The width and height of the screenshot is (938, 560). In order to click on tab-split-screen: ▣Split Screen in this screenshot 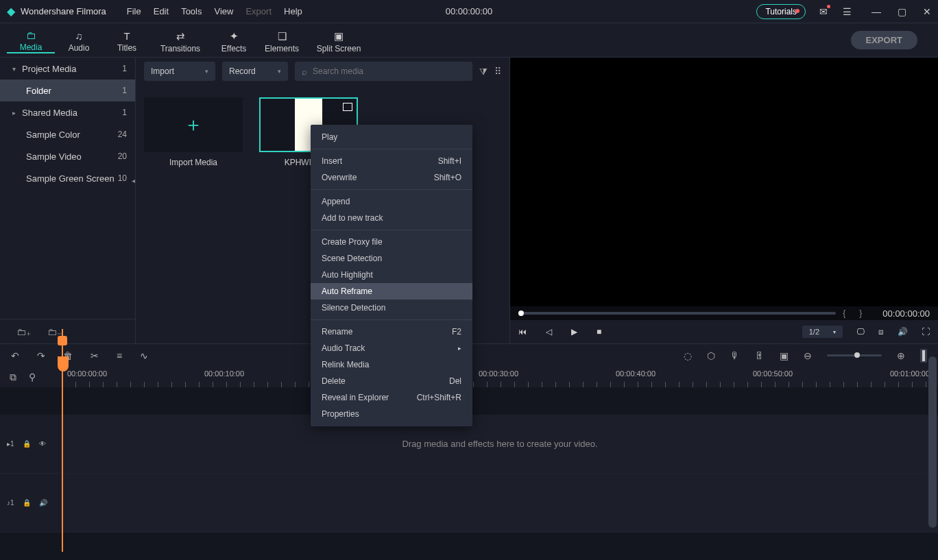, I will do `click(339, 40)`.